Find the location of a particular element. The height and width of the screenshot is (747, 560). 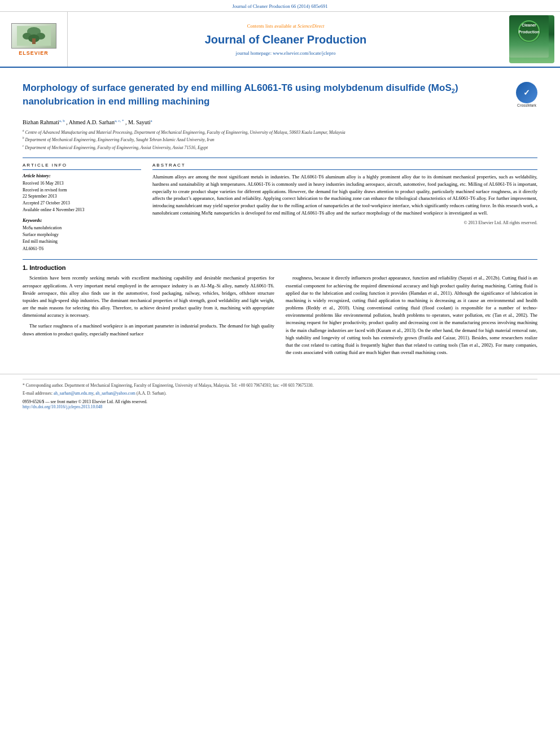

journal-header-center: Contents lists available at ScienceDirec… is located at coordinates (286, 40).